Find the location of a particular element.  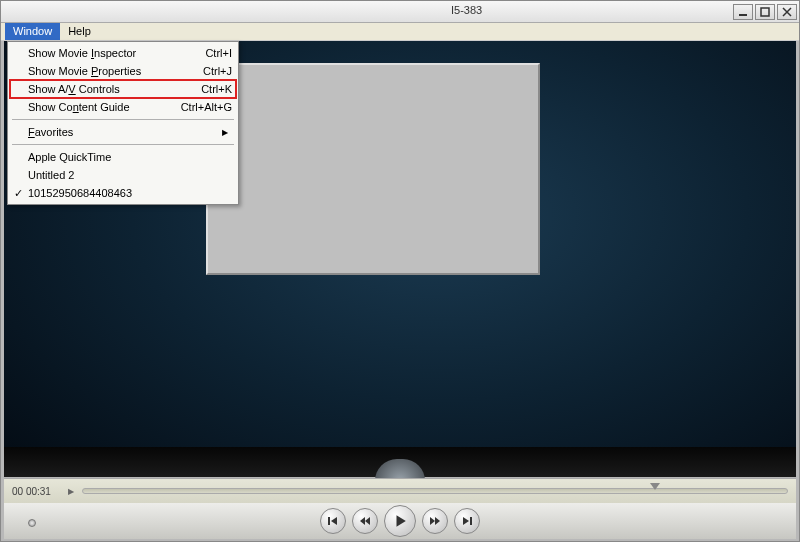

play-icon is located at coordinates (400, 521).